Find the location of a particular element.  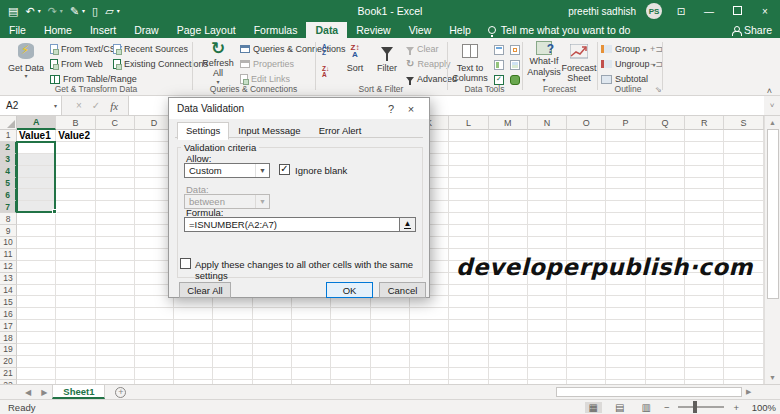

ribbon-tab-draw: Draw is located at coordinates (146, 30).